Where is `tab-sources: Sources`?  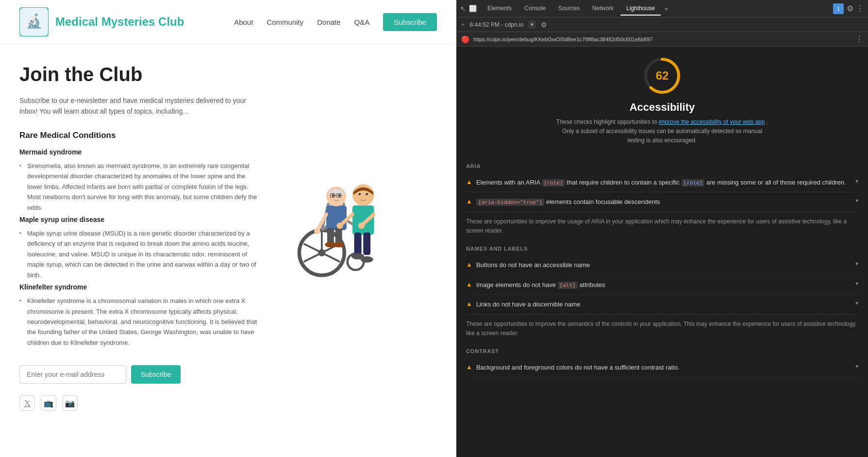 tab-sources: Sources is located at coordinates (569, 9).